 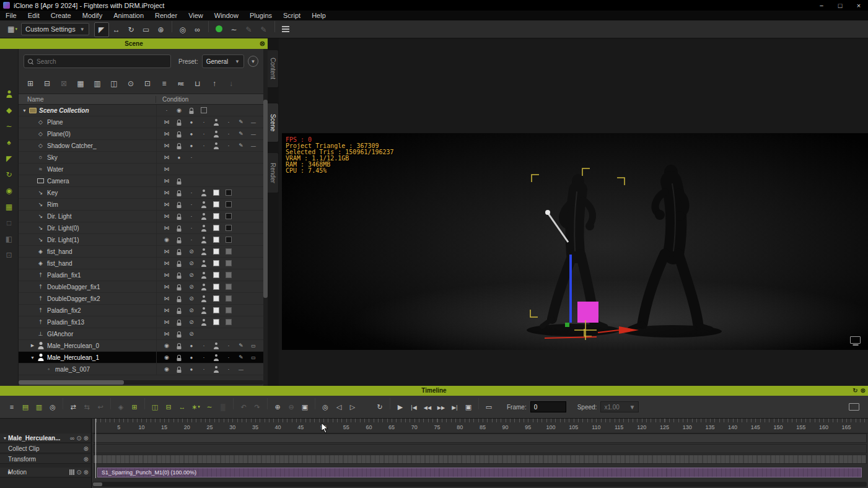 What do you see at coordinates (97, 61) in the screenshot?
I see `search-box` at bounding box center [97, 61].